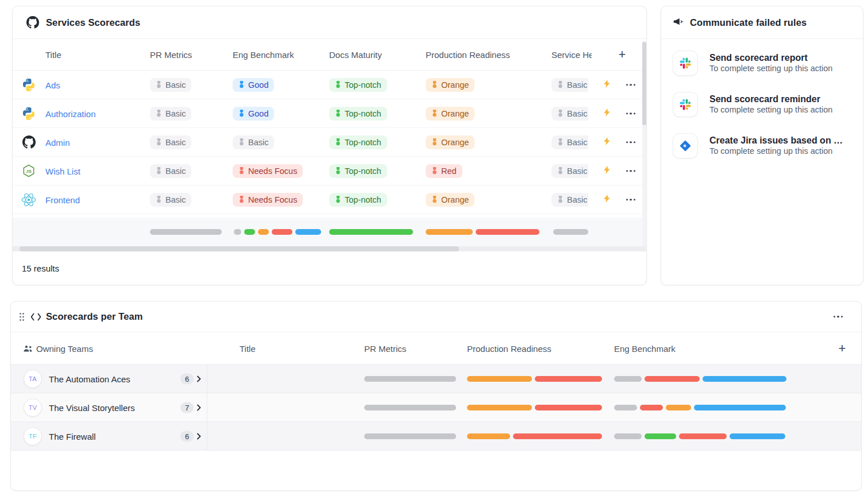  Describe the element at coordinates (685, 63) in the screenshot. I see `slack-icon` at that location.